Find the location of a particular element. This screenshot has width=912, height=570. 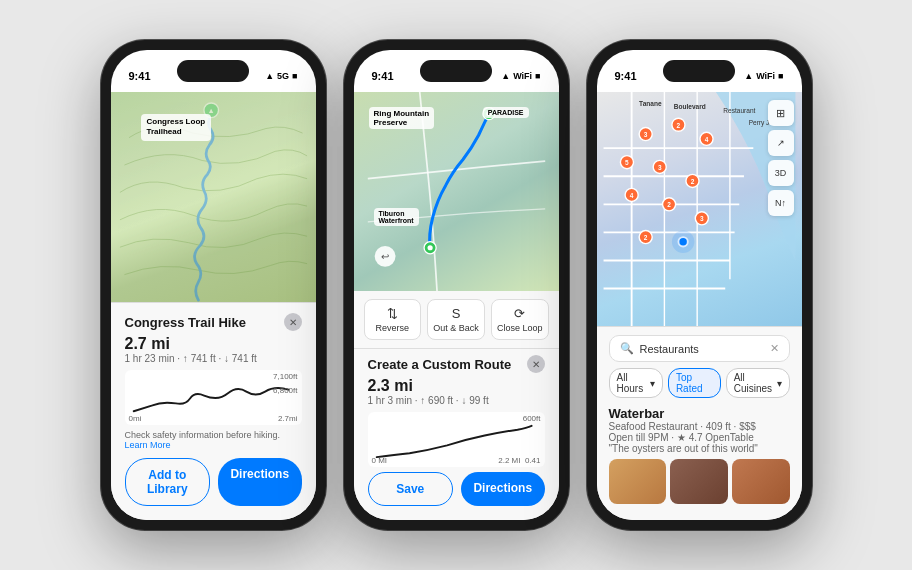

button-row-2: Save Directions is located at coordinates (456, 489).